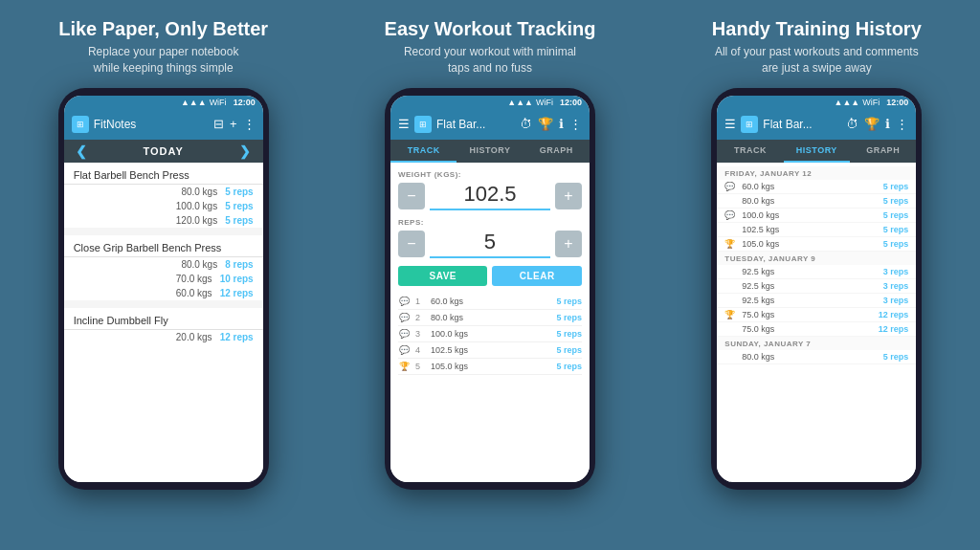 The width and height of the screenshot is (980, 550). I want to click on hamburger-icon: ☰, so click(404, 124).